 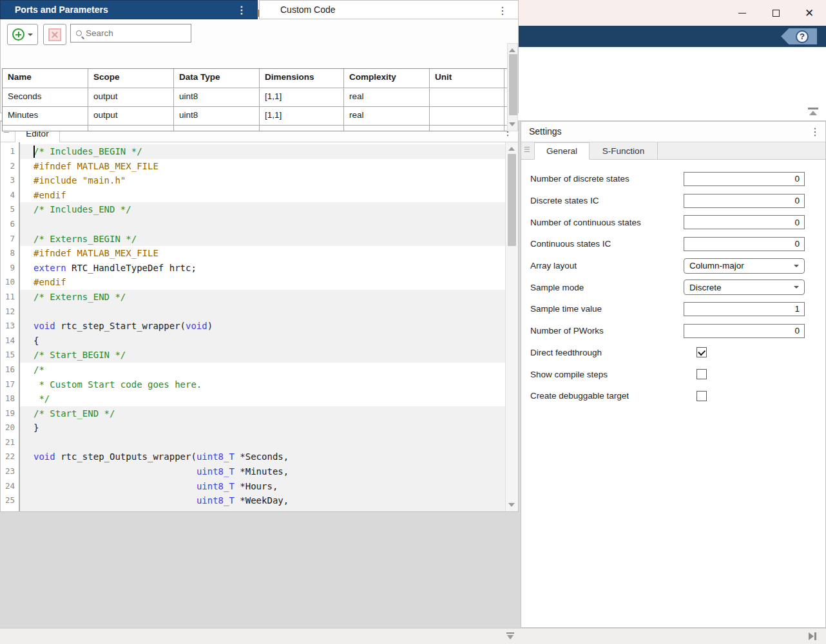 I want to click on ports-tab-label: Ports and Parameters, so click(x=62, y=10).